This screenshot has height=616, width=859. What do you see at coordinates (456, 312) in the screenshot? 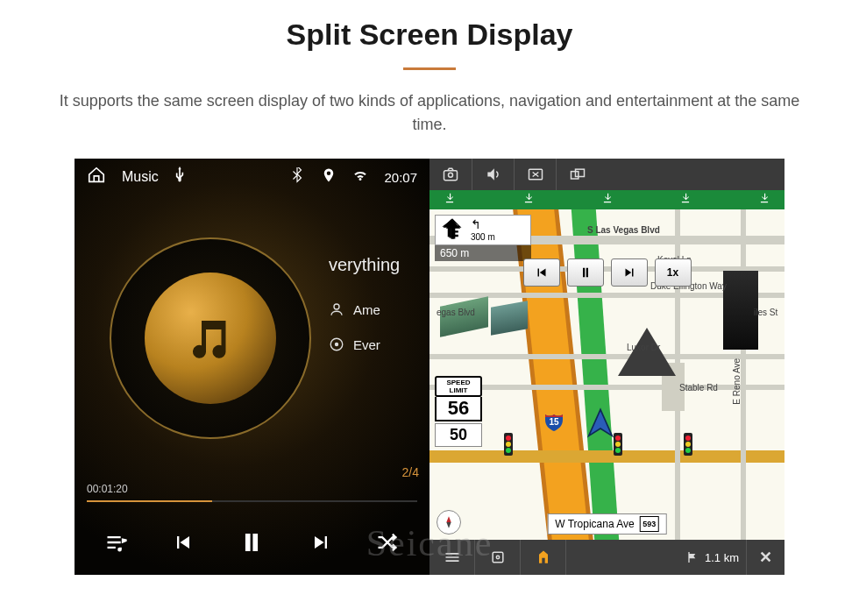
I see `street-label: egas Blvd` at bounding box center [456, 312].